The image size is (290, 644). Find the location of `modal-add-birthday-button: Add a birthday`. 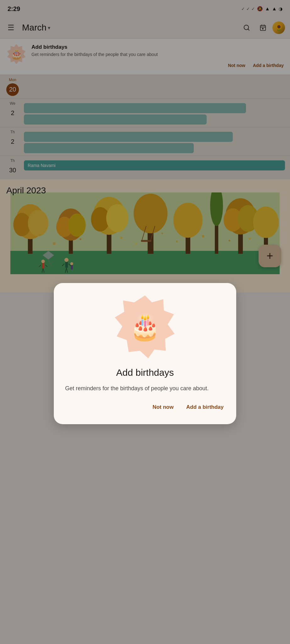

modal-add-birthday-button: Add a birthday is located at coordinates (205, 407).